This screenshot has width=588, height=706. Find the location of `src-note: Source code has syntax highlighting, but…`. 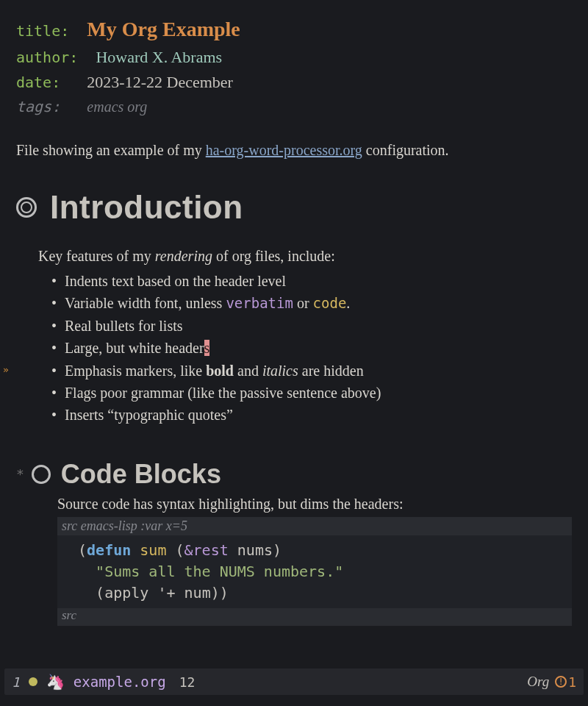

src-note: Source code has syntax highlighting, but… is located at coordinates (315, 504).